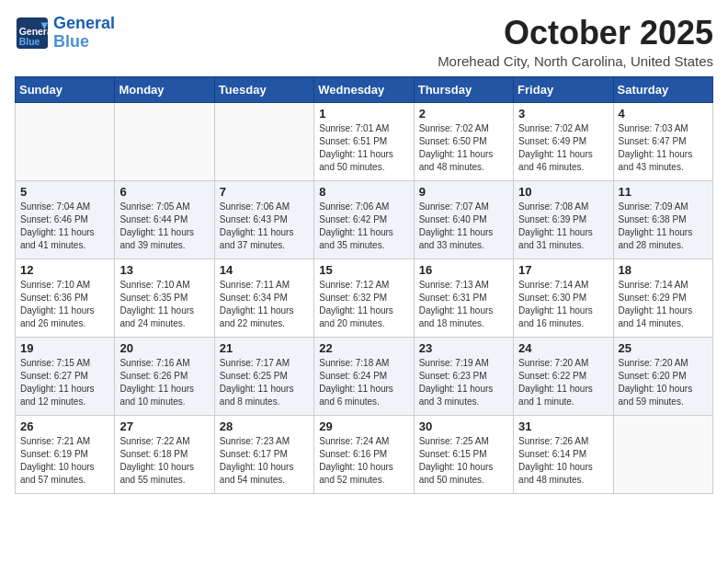 The height and width of the screenshot is (563, 728). I want to click on calendar-cell: 18Sunrise: 7:14 AM Sunset: 6:29 PM Dayli…, so click(663, 298).